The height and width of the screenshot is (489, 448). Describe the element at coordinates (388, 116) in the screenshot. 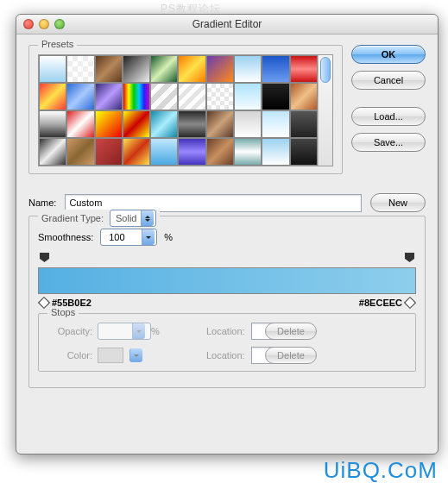

I see `load-button: Load...` at that location.